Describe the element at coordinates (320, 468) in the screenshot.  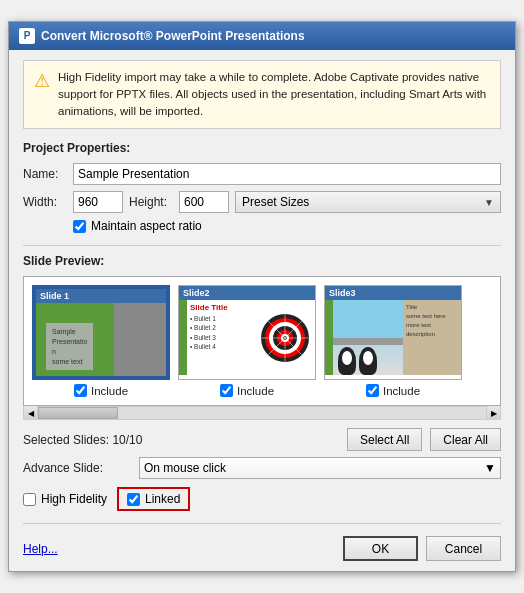
I see `advance-slide-dropdown: On mouse click ▼` at that location.